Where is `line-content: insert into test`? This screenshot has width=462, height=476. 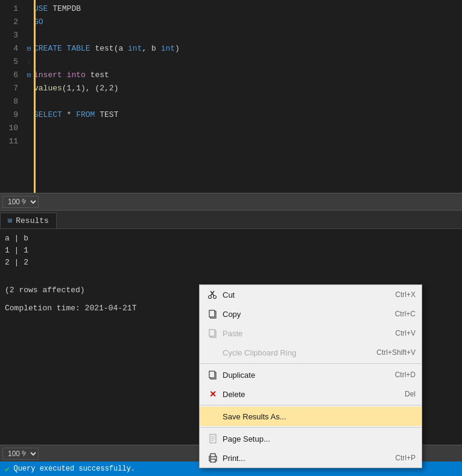 line-content: insert into test is located at coordinates (248, 75).